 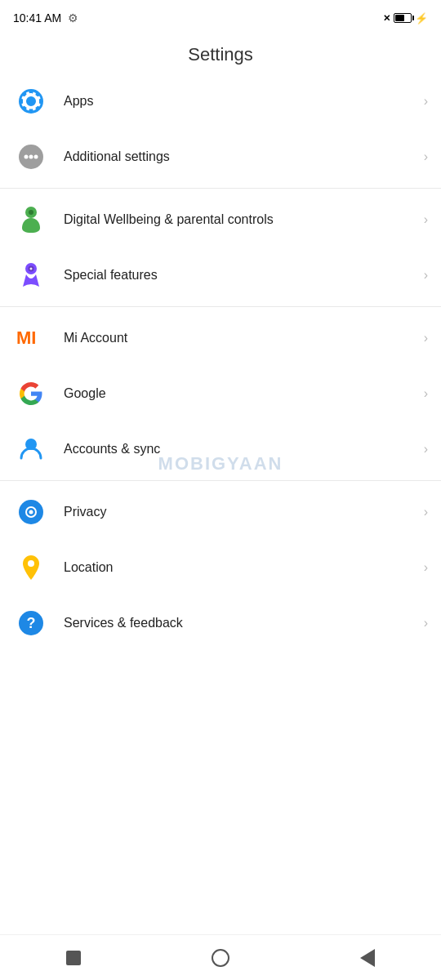 I want to click on apps-label: Apps, so click(x=240, y=101).